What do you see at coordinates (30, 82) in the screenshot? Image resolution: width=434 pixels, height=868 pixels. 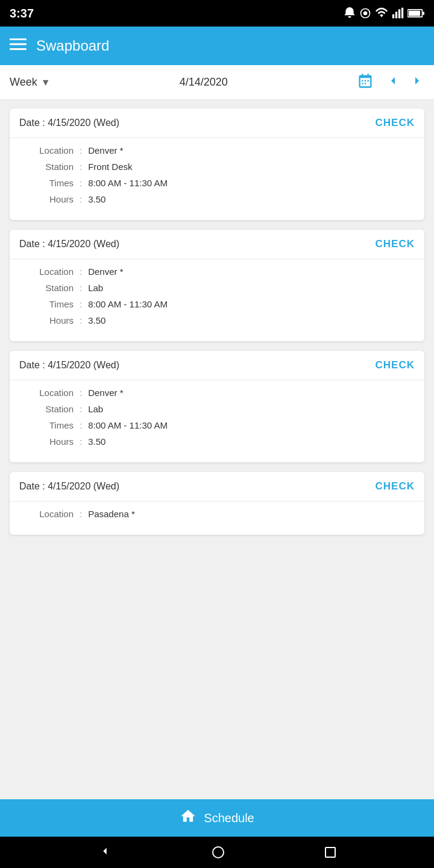 I see `week-selector: Week ▼` at bounding box center [30, 82].